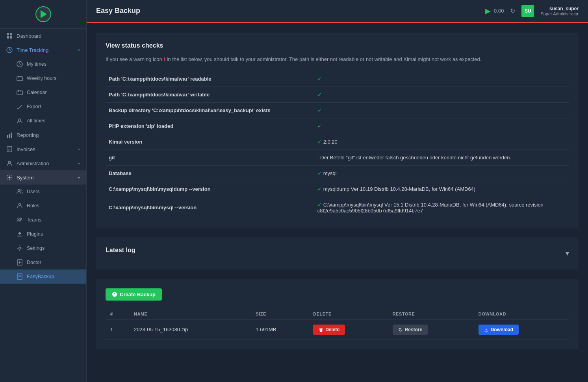 This screenshot has width=588, height=382. Describe the element at coordinates (210, 157) in the screenshot. I see `status-label: git` at that location.